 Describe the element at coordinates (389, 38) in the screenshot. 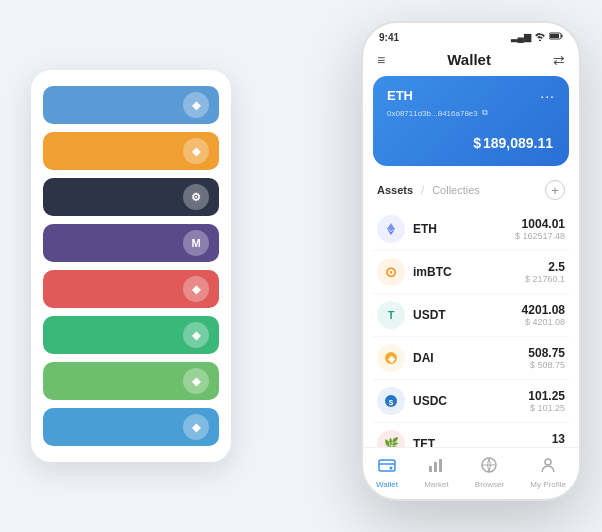

I see `status-time: 9:41` at that location.